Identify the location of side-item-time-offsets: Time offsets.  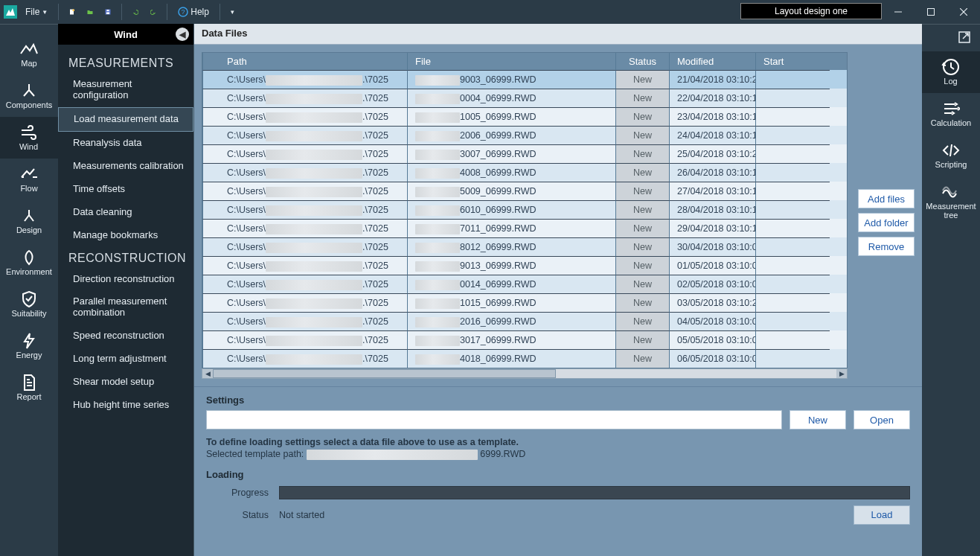
(126, 189).